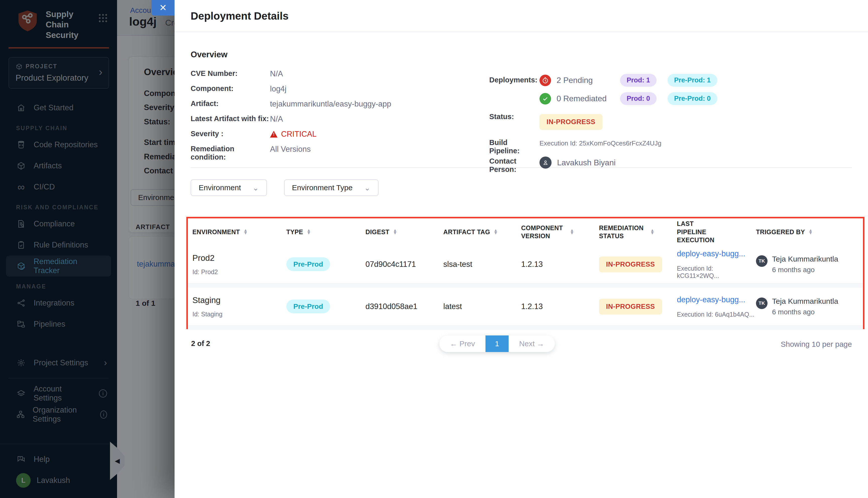 The image size is (868, 498). I want to click on user-avatar: TK, so click(762, 303).